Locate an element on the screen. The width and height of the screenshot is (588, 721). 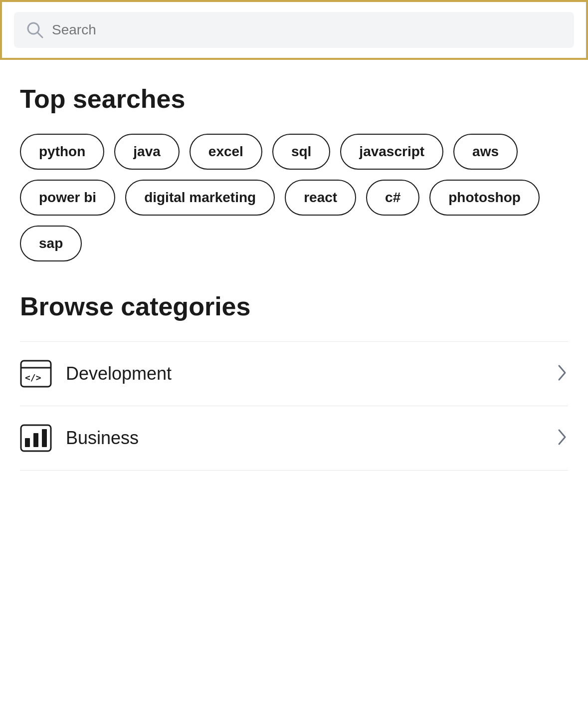
tag-python: python is located at coordinates (62, 152).